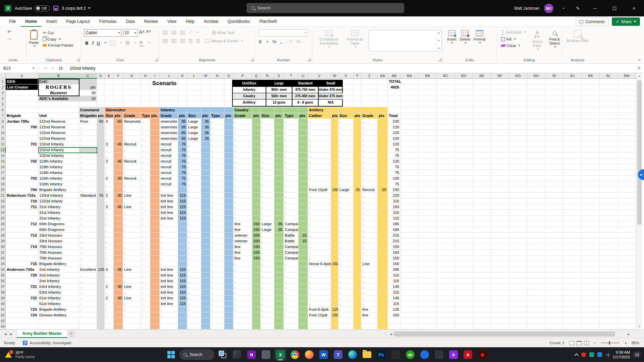 This screenshot has height=362, width=644. I want to click on cell-H39: ., so click(146, 298).